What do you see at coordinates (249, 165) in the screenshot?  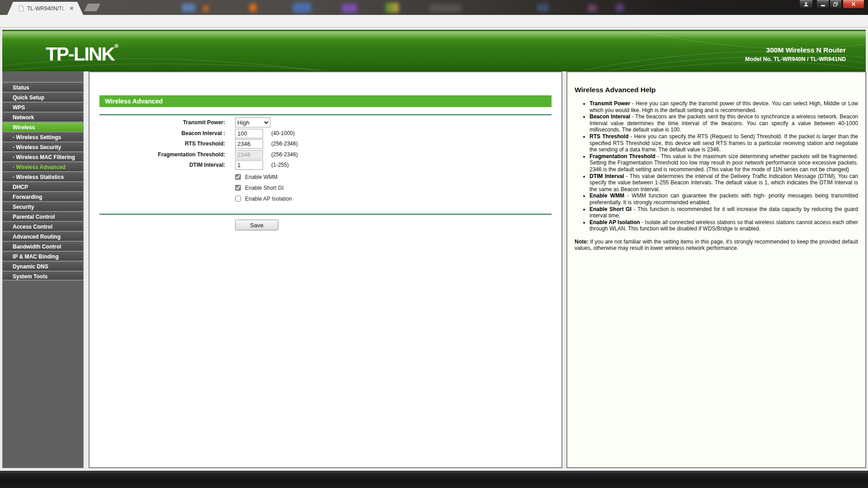 I see `dtim-interval-input` at bounding box center [249, 165].